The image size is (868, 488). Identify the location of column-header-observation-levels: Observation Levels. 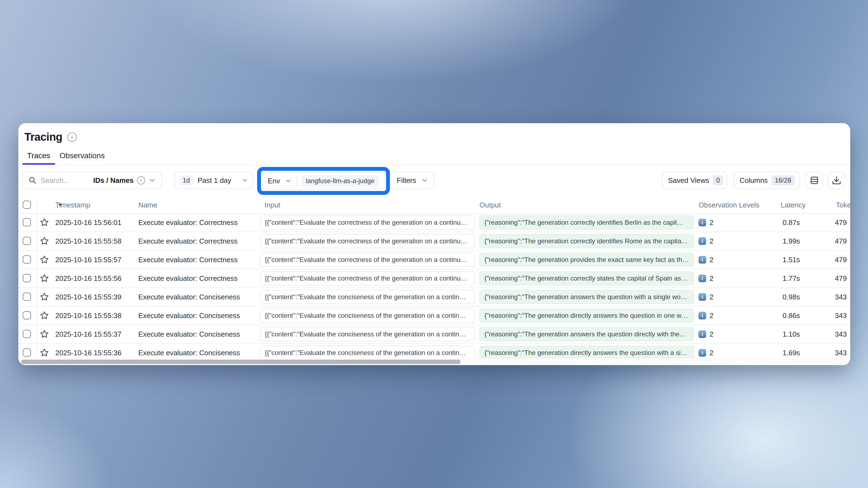
(729, 205).